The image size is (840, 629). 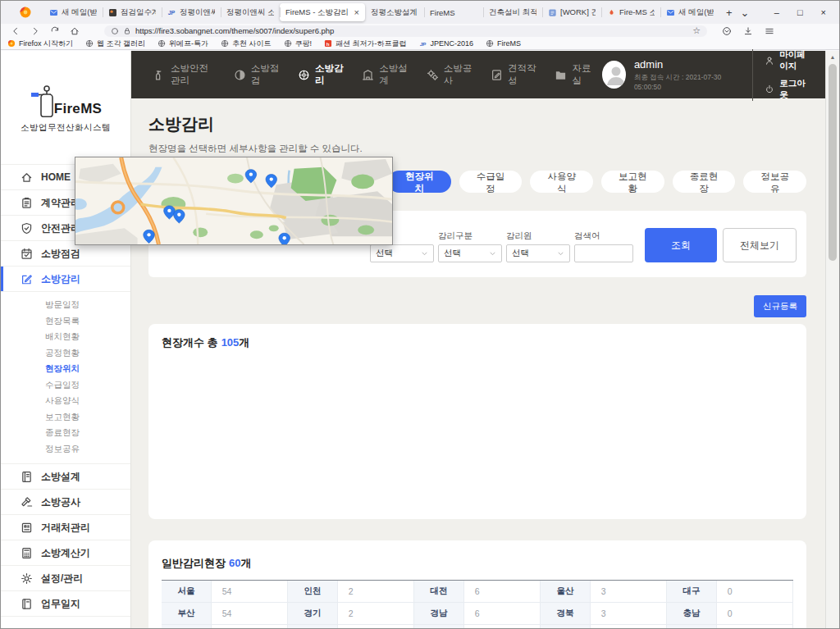 What do you see at coordinates (470, 253) in the screenshot?
I see `filter-select-supervision-type: 선택` at bounding box center [470, 253].